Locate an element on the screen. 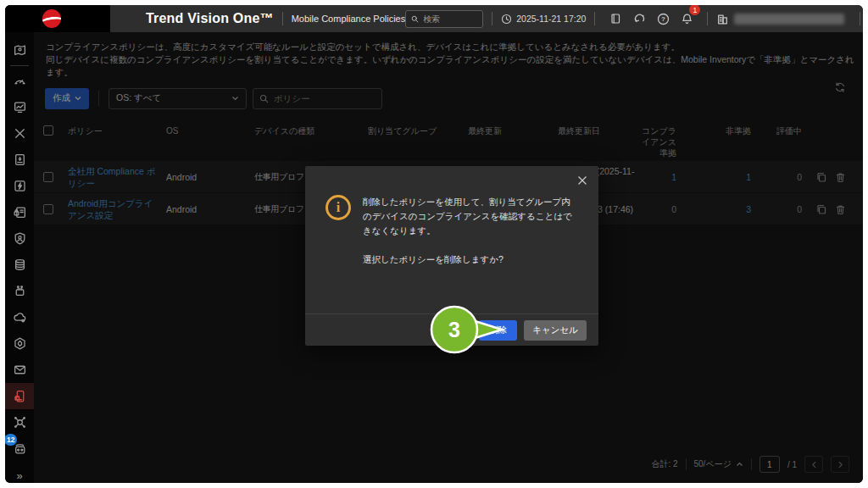  search-icon is located at coordinates (415, 19).